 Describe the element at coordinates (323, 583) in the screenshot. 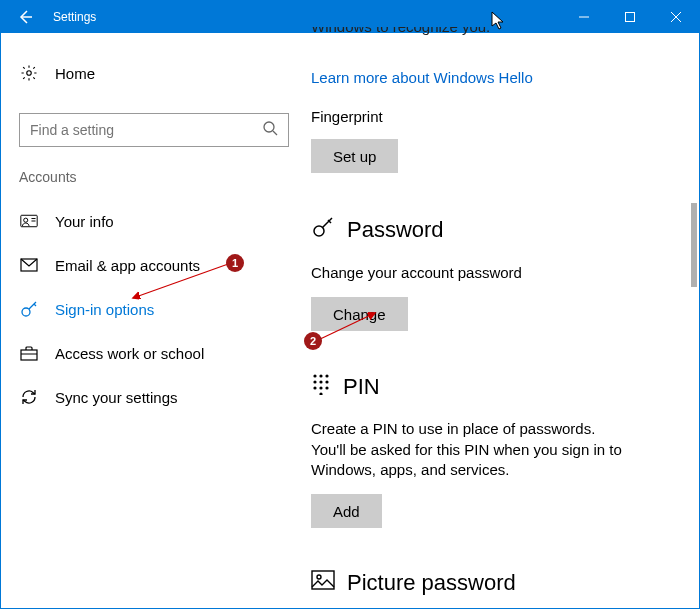

I see `picture-icon` at that location.